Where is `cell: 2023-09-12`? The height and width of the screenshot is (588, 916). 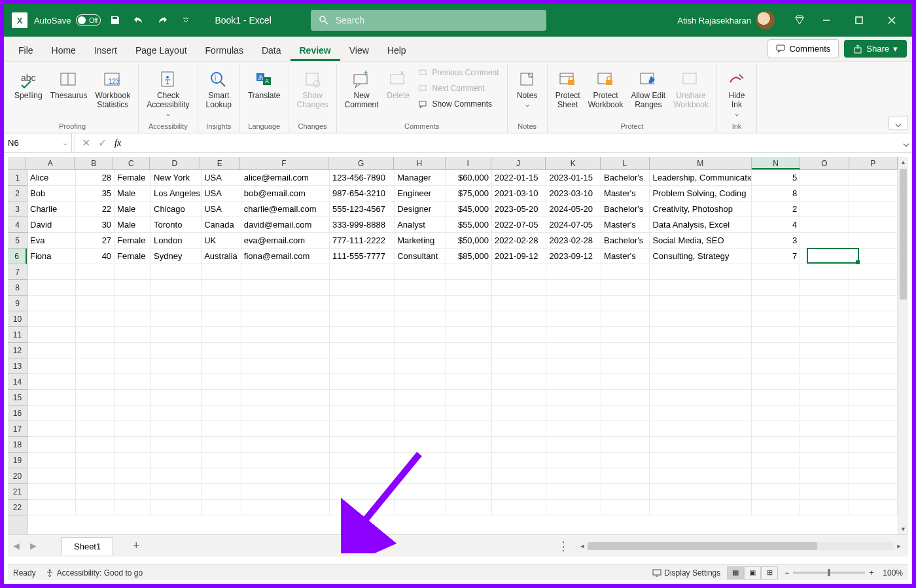 cell: 2023-09-12 is located at coordinates (574, 256).